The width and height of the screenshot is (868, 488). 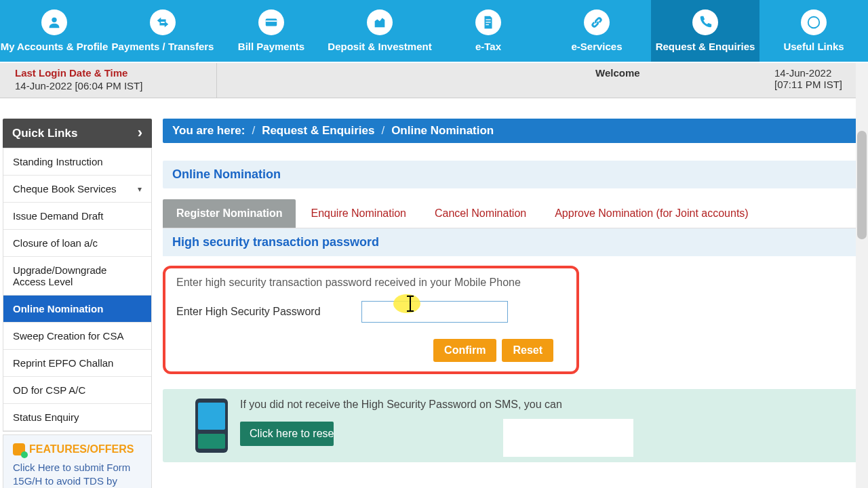 I want to click on nav-my-accounts: My Accounts & Profile, so click(x=54, y=31).